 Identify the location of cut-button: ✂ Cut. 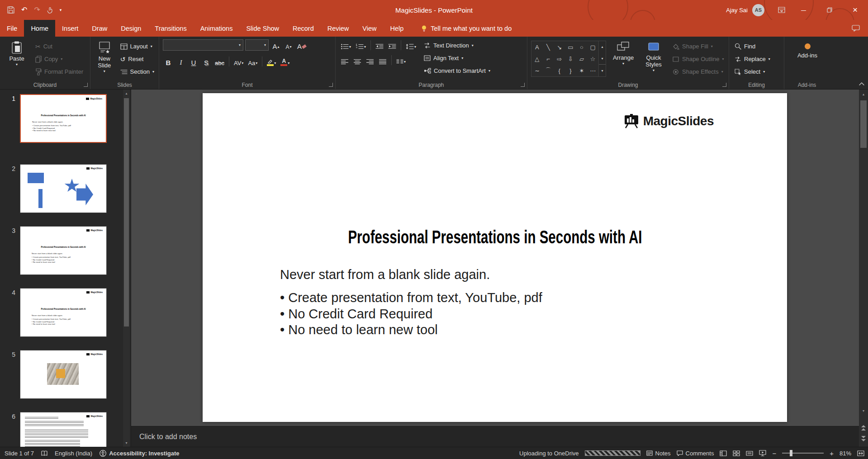
(59, 46).